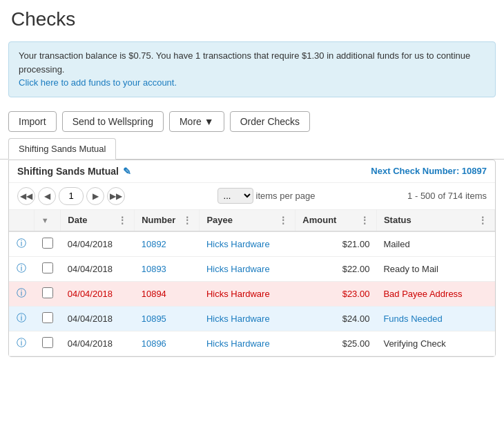  I want to click on table-row: ⓘ 04/04/2018 10896 Hicks Hardware $25.00…, so click(252, 343).